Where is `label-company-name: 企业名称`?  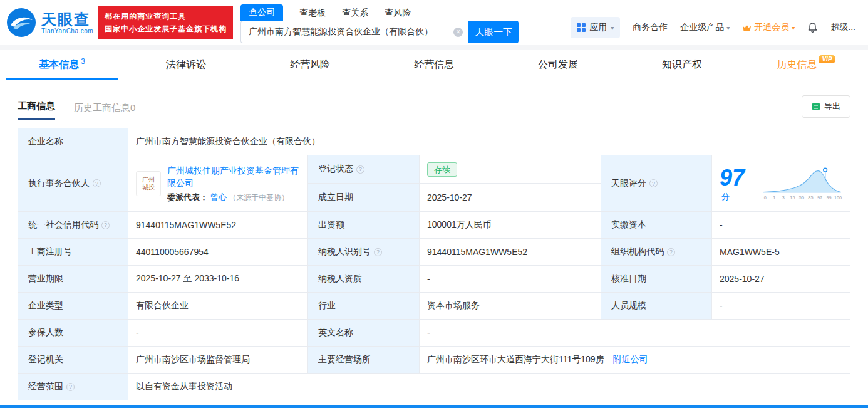 label-company-name: 企业名称 is located at coordinates (73, 142).